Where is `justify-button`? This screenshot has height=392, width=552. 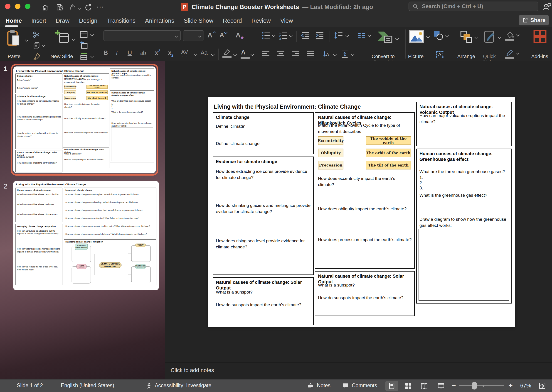 justify-button is located at coordinates (311, 54).